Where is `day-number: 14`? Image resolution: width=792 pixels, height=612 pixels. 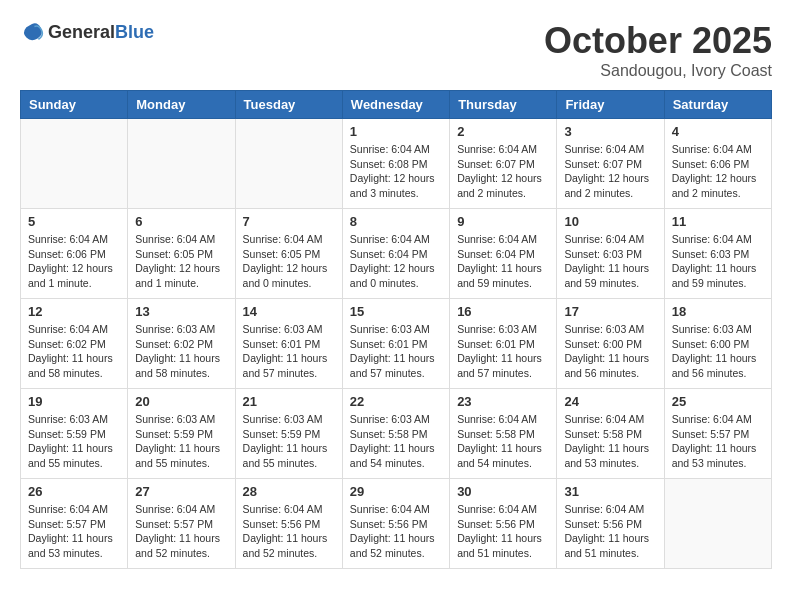 day-number: 14 is located at coordinates (289, 312).